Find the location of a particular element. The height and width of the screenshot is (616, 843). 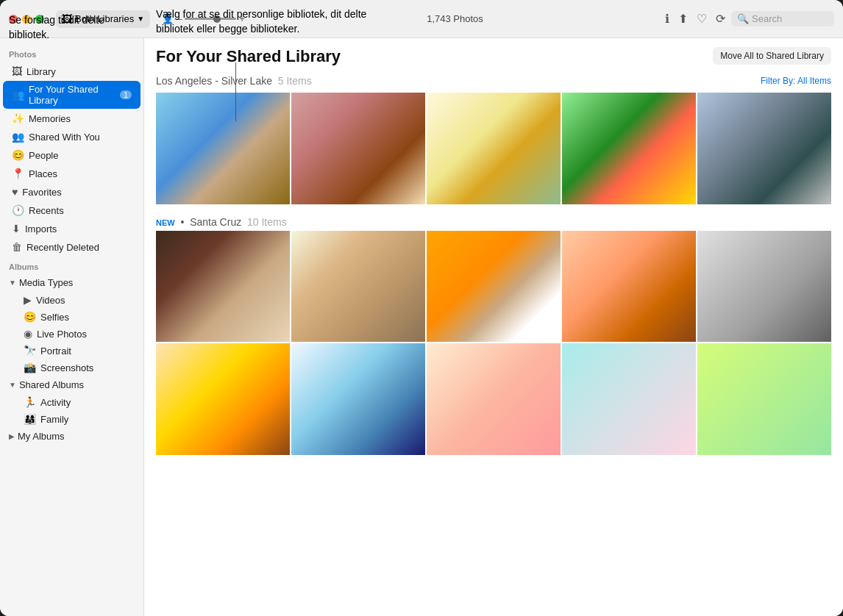

sidebar-item-selfies: 😊 Selfies is located at coordinates (72, 317).